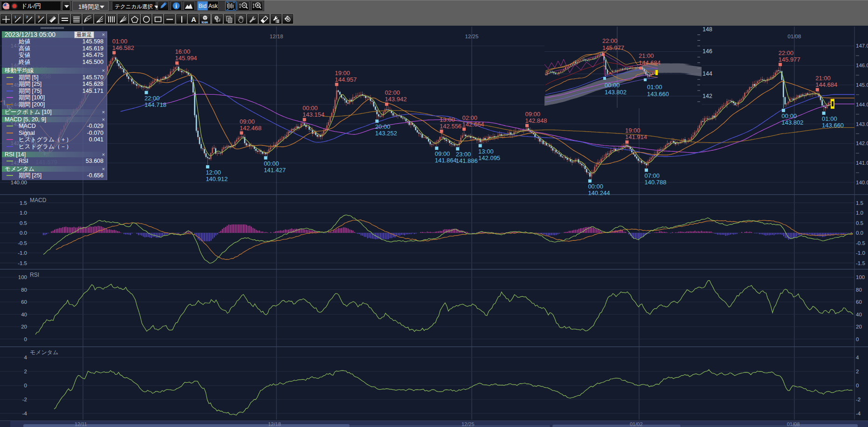 Image resolution: width=868 pixels, height=427 pixels. Describe the element at coordinates (123, 48) in the screenshot. I see `svg-text: 146.582` at that location.